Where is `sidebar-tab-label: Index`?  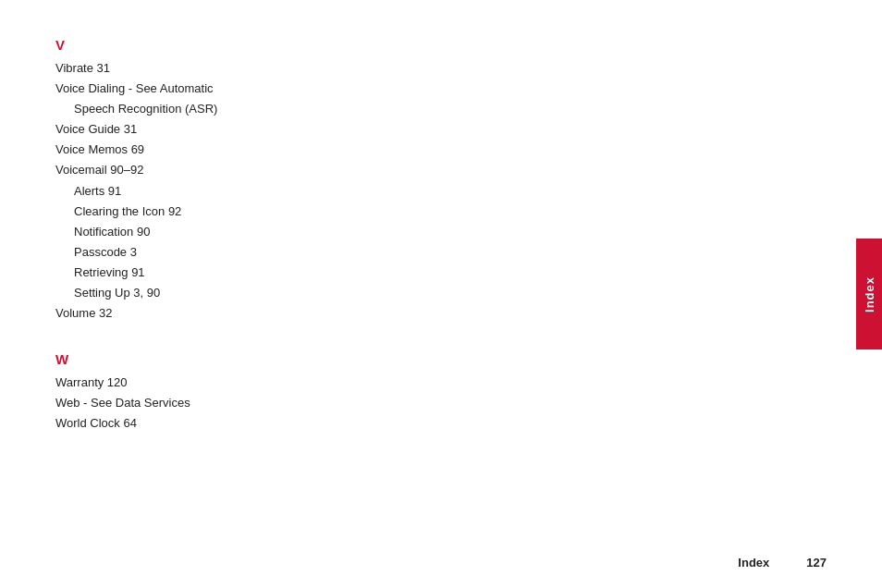 sidebar-tab-label: Index is located at coordinates (869, 294).